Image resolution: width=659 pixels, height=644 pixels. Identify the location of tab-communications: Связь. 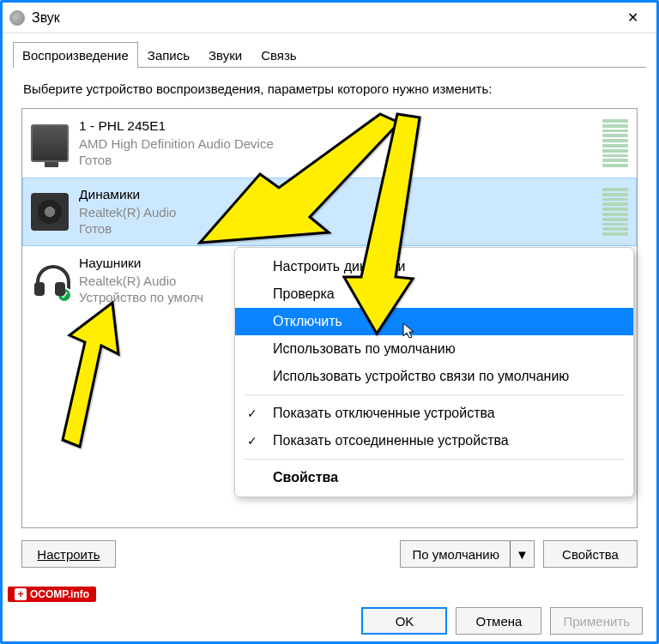
(278, 55).